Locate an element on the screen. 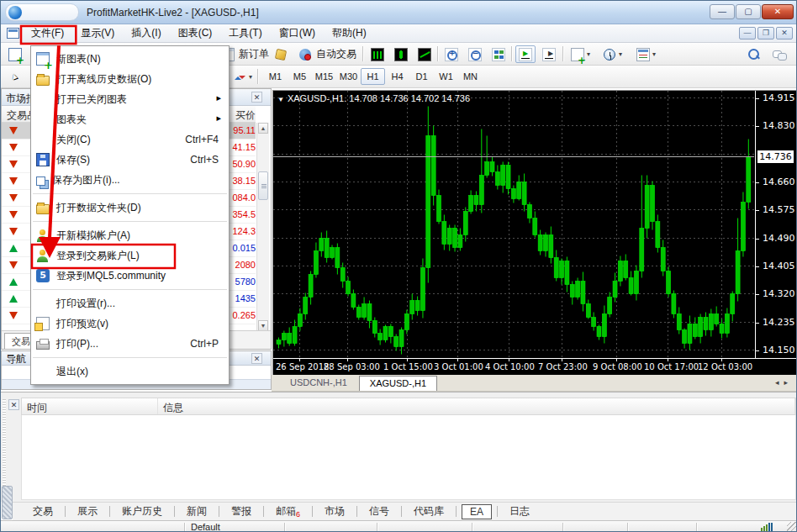 This screenshot has width=797, height=532. file-menu-item: 打印预览(v) is located at coordinates (129, 324).